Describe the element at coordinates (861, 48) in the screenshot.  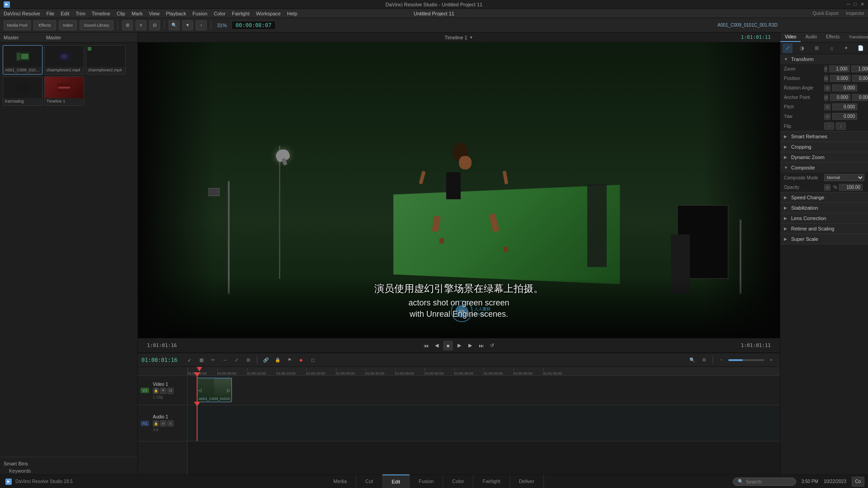
I see `insp-file-icon: 📄` at that location.